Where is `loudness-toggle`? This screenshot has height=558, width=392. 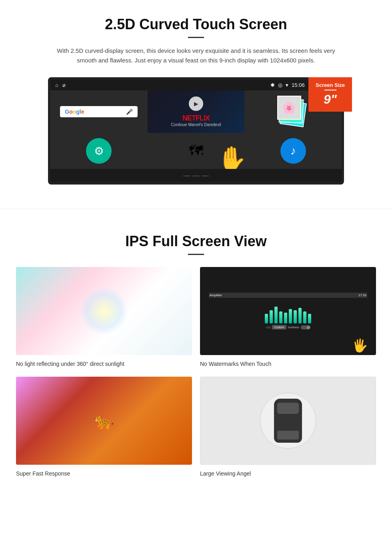
loudness-toggle is located at coordinates (306, 327).